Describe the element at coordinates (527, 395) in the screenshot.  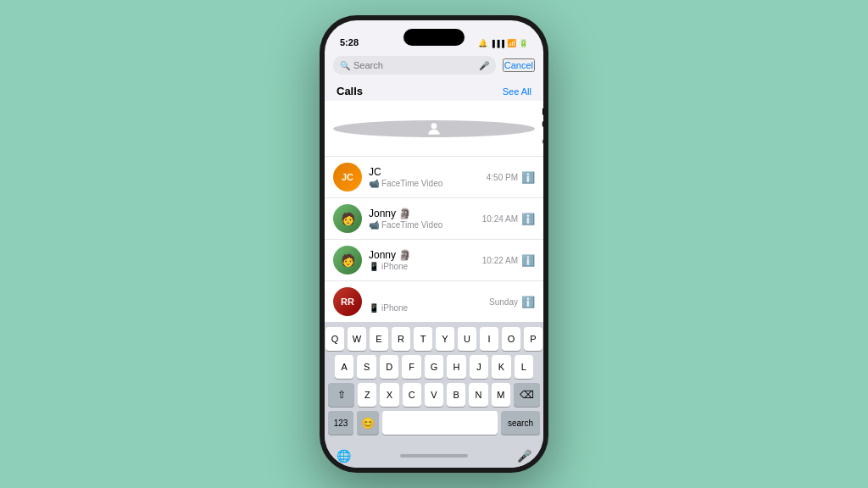
I see `delete-key: ⌫` at that location.